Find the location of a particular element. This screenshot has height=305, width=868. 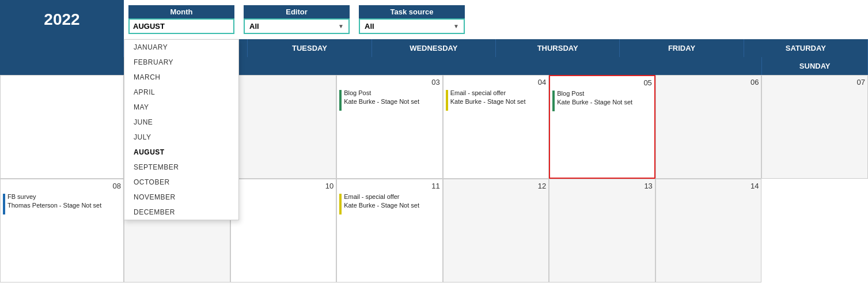

week1-fri-event1-sub: Kate Burke - Stage Not set is located at coordinates (594, 103).